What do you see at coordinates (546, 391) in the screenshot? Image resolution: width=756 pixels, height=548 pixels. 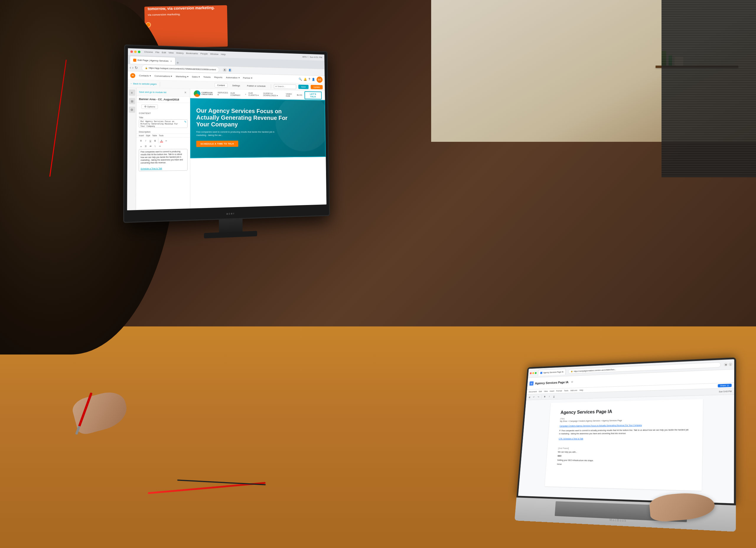 I see `gdocs-menu-view: View` at bounding box center [546, 391].